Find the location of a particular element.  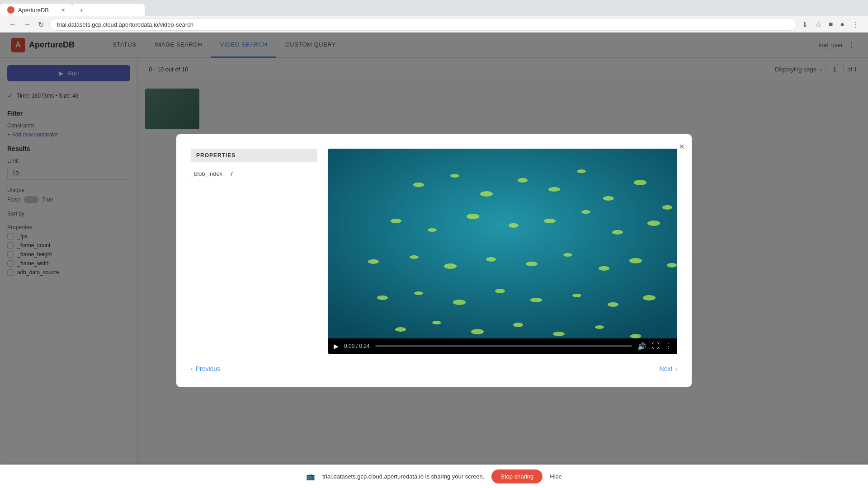

tab-bar: ApertureDB × + is located at coordinates (434, 8).